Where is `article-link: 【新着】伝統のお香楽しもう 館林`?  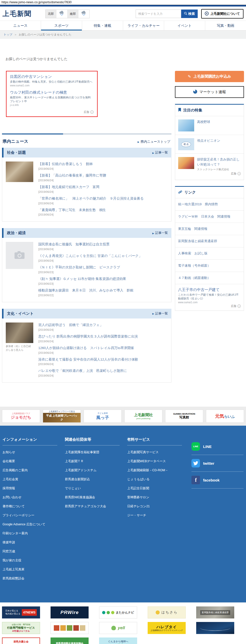 article-link: 【新着】伝統のお香楽しもう 館林 is located at coordinates (66, 164).